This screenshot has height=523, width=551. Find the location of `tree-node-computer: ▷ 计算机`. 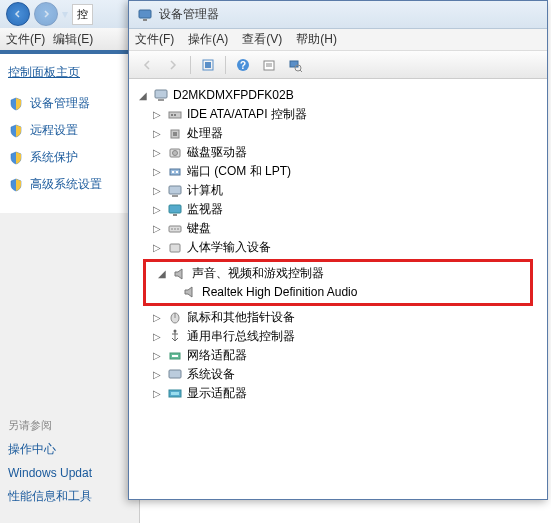

tree-node-computer: ▷ 计算机 is located at coordinates (345, 190).